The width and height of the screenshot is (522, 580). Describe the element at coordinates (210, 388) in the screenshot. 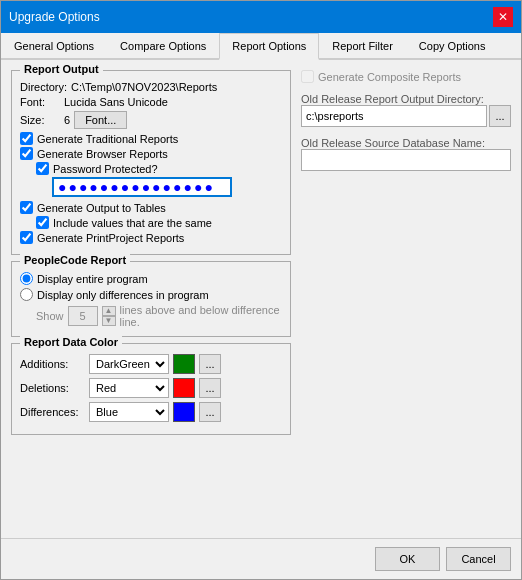

I see `deletions-color-btn: ...` at that location.